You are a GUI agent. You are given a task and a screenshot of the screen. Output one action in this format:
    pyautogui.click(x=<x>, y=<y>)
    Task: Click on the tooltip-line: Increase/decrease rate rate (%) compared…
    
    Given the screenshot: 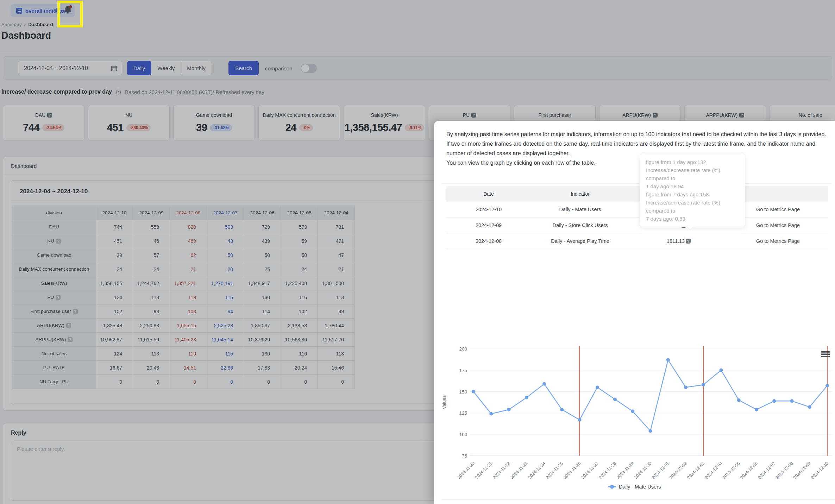 What is the action you would take?
    pyautogui.click(x=692, y=174)
    